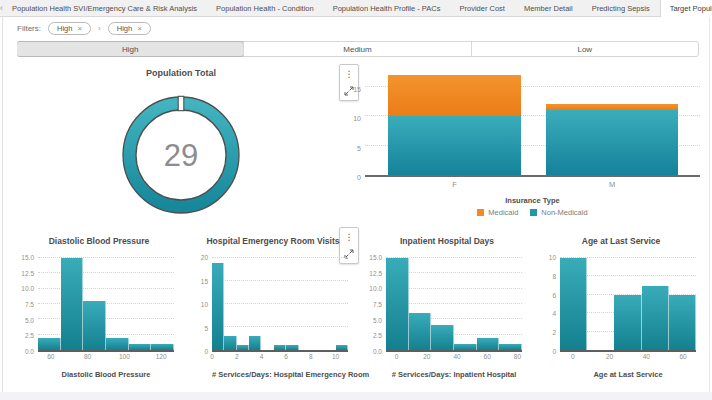 Image resolution: width=712 pixels, height=400 pixels. What do you see at coordinates (483, 8) in the screenshot?
I see `tab-provider-cost: Provider Cost` at bounding box center [483, 8].